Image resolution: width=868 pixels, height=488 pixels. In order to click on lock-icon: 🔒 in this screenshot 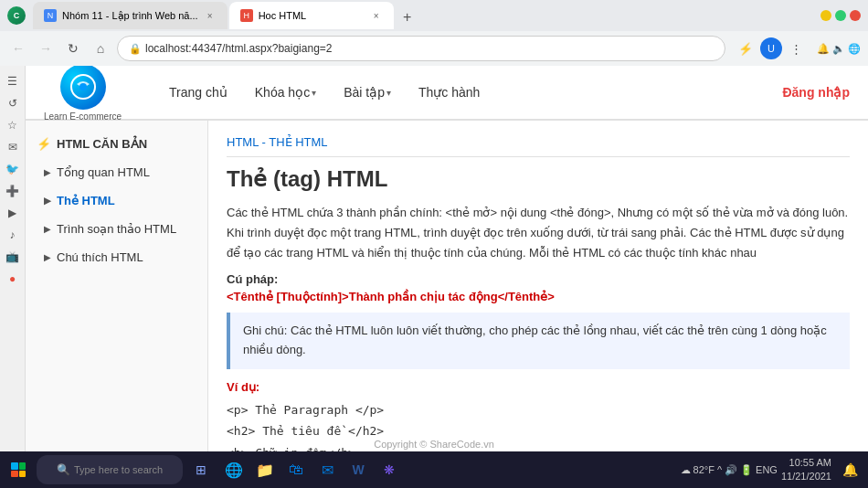, I will do `click(135, 49)`.